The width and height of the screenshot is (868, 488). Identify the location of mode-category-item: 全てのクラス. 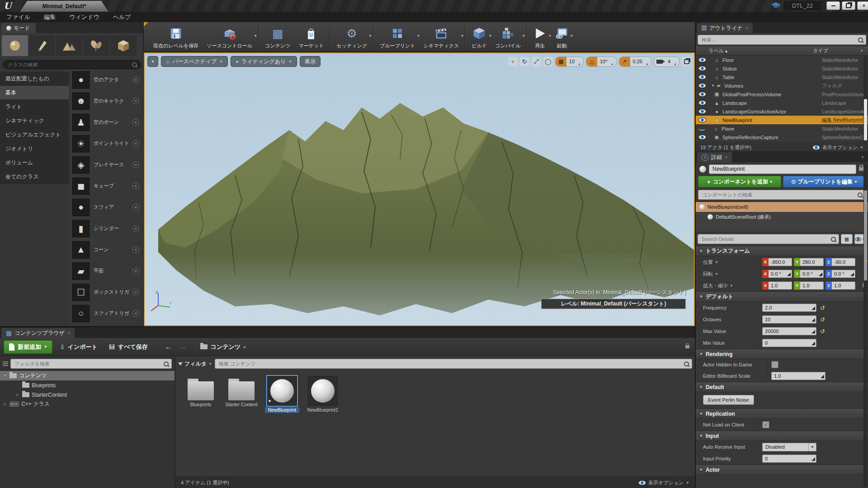
(34, 177).